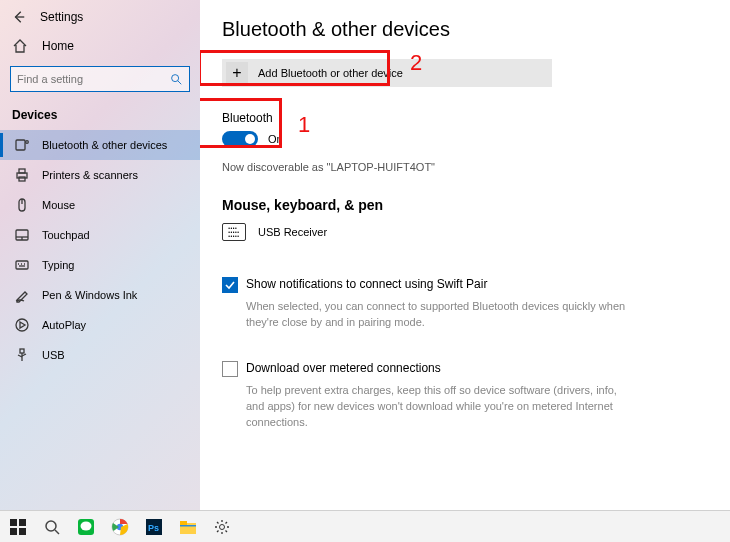 This screenshot has width=730, height=542. What do you see at coordinates (366, 284) in the screenshot?
I see `swift-pair-label: Show notifications to connect using Swif…` at bounding box center [366, 284].